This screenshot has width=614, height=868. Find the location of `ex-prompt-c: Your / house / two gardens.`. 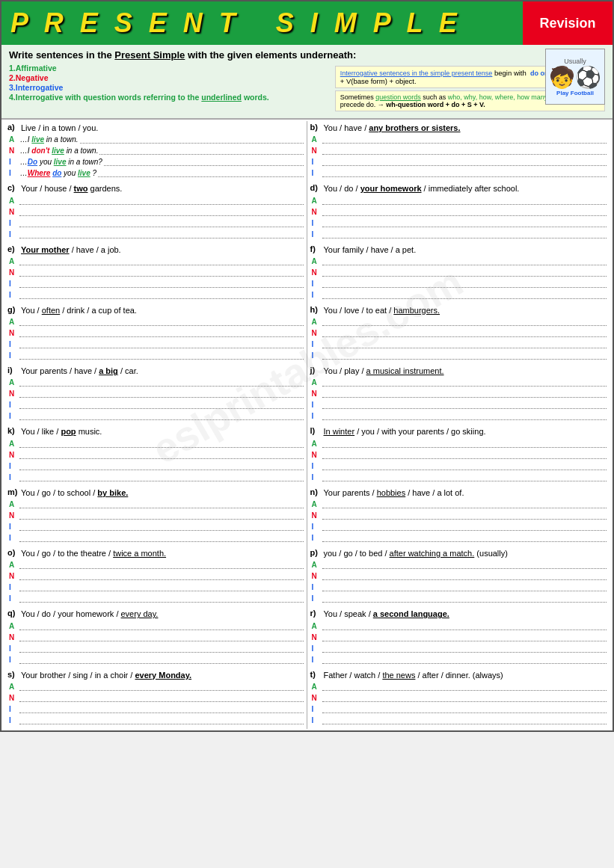

ex-prompt-c: Your / house / two gardens. is located at coordinates (72, 188).